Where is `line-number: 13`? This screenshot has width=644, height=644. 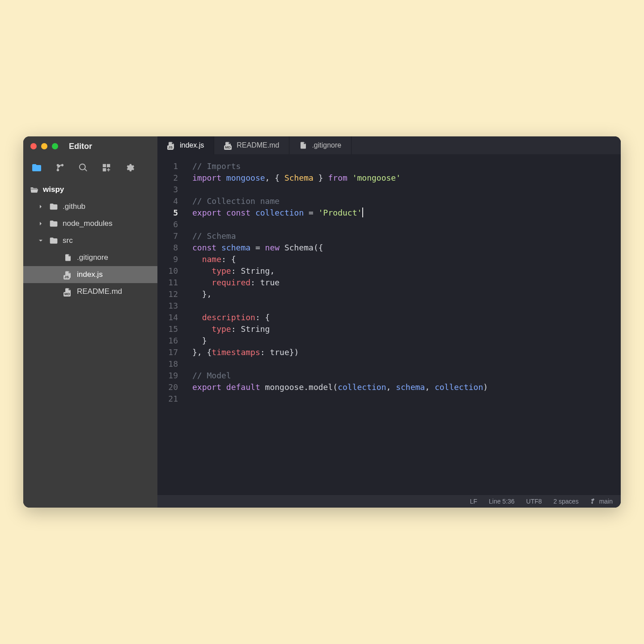 line-number: 13 is located at coordinates (168, 306).